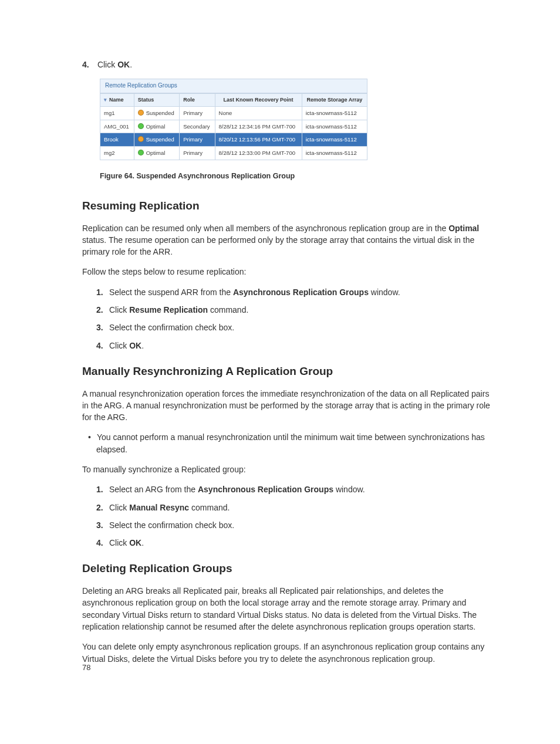 This screenshot has height=744, width=560. Describe the element at coordinates (289, 206) in the screenshot. I see `heading-resuming: Resuming Replication` at that location.